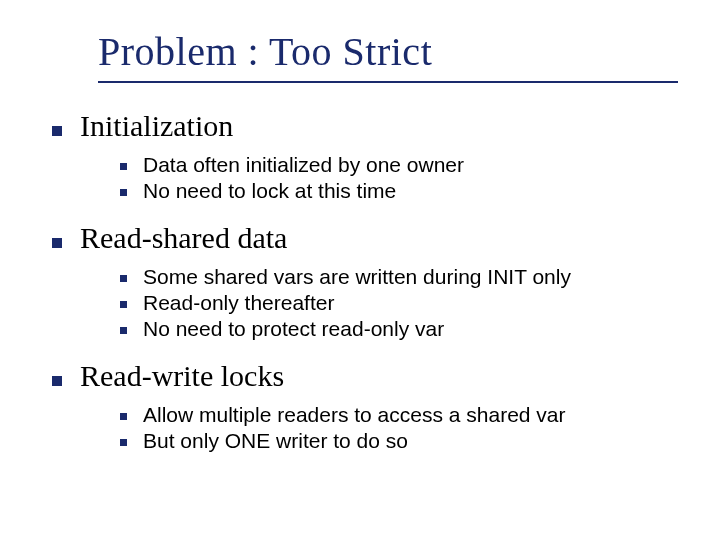 The height and width of the screenshot is (540, 720). I want to click on sub-bullet-list: Data often initialized by one owner No n…, so click(400, 178).